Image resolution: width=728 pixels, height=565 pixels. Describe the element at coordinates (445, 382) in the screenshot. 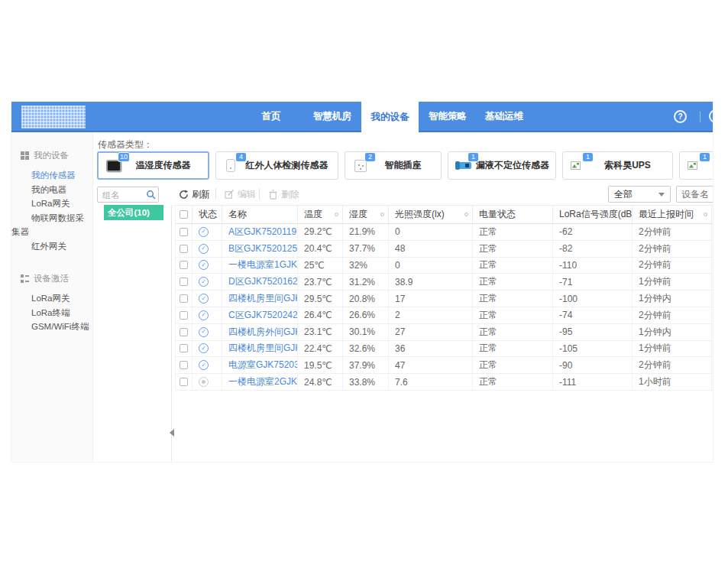

I see `table-row: 一楼电源室2GJK752... 24.8℃ 33.8% 7.6 正常 -111 …` at that location.